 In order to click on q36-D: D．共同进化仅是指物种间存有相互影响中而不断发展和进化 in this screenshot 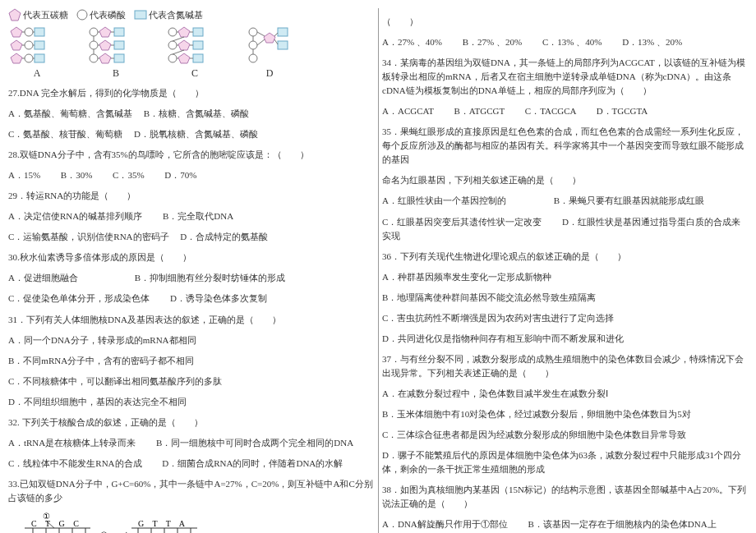, I will do `click(565, 338)`.